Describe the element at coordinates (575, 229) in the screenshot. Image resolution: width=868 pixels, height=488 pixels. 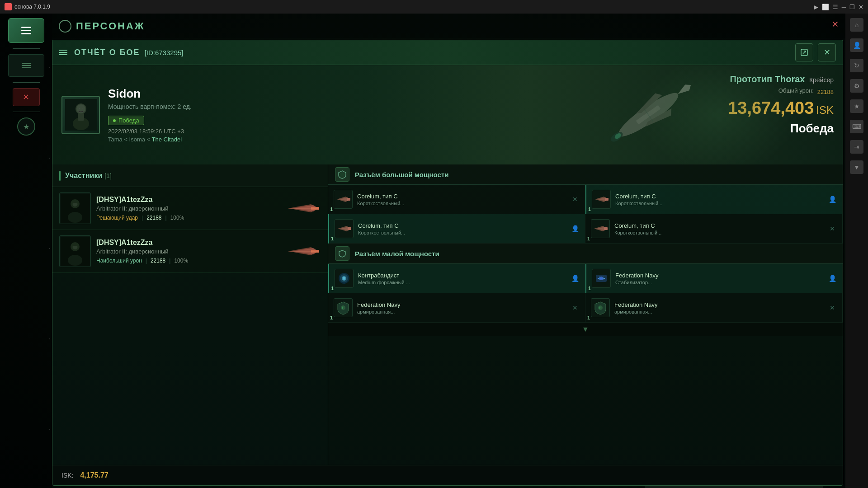
I see `item-person-icon-2: 👤` at that location.